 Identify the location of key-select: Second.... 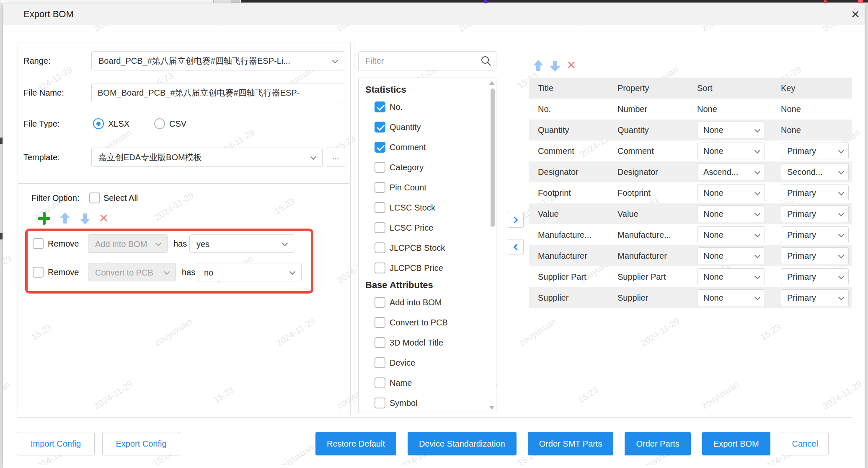
(815, 172).